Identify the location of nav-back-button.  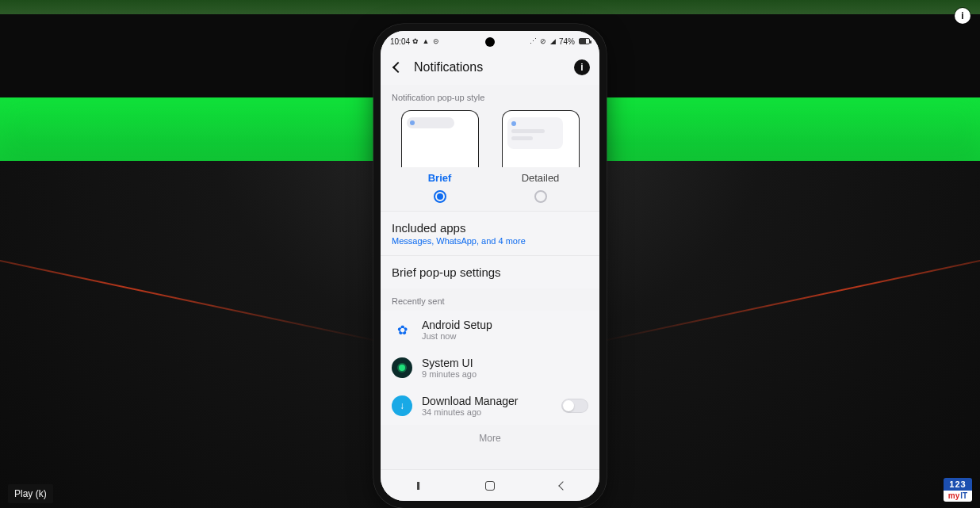
(563, 486).